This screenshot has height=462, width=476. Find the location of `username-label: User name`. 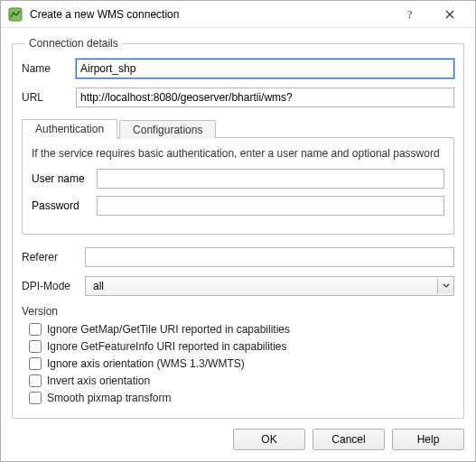

username-label: User name is located at coordinates (64, 179).